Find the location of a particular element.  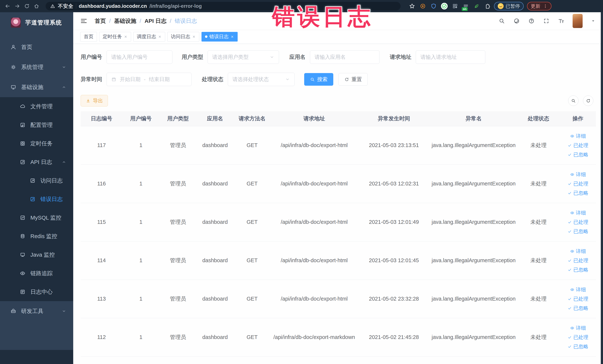

sidebar-item-error-log: 错误日志 is located at coordinates (37, 199).